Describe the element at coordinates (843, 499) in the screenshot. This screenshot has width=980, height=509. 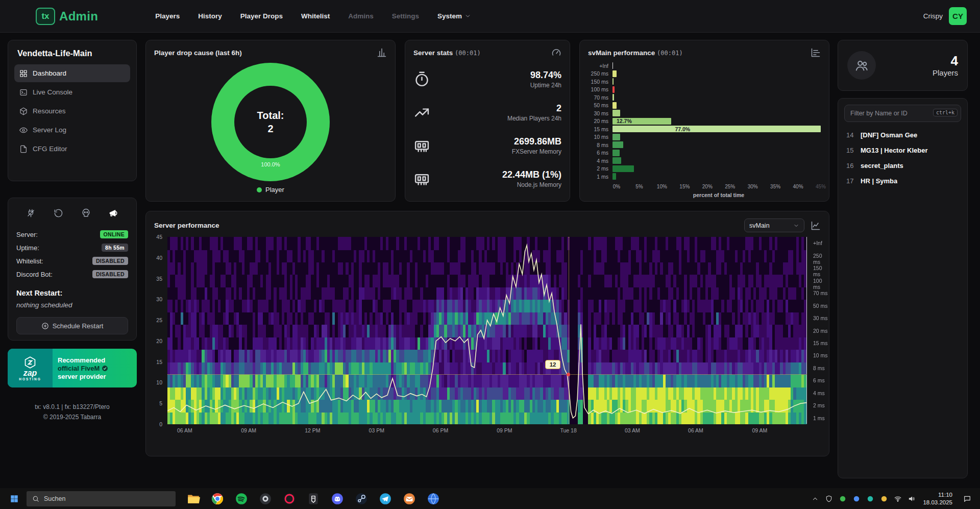
I see `green-dot-tray-button` at that location.